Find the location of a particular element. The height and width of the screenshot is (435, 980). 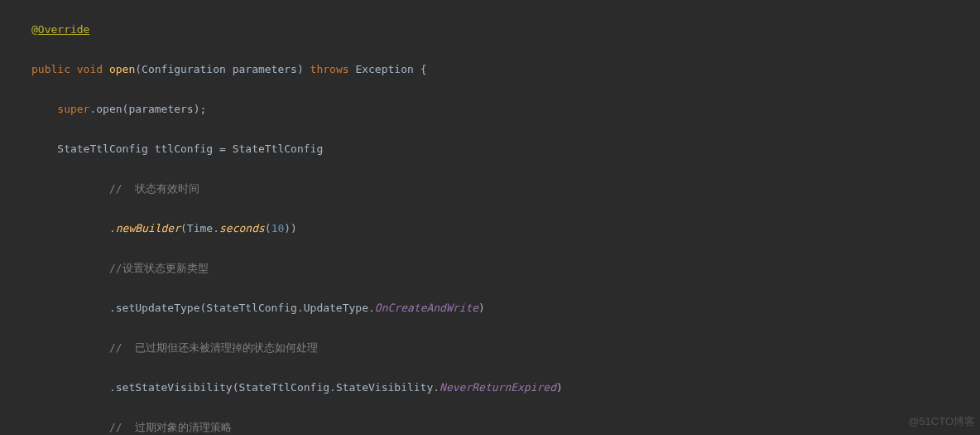

code-line: // 状态有效时间 is located at coordinates (493, 189).